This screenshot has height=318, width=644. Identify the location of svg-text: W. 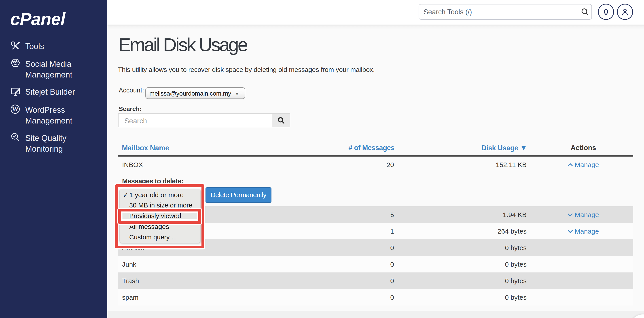
(15, 109).